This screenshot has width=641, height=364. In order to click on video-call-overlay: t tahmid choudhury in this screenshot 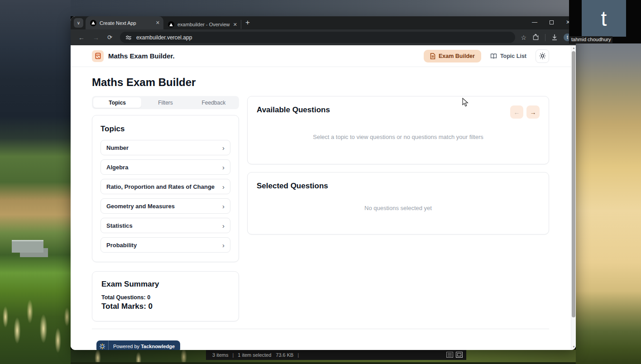, I will do `click(605, 22)`.